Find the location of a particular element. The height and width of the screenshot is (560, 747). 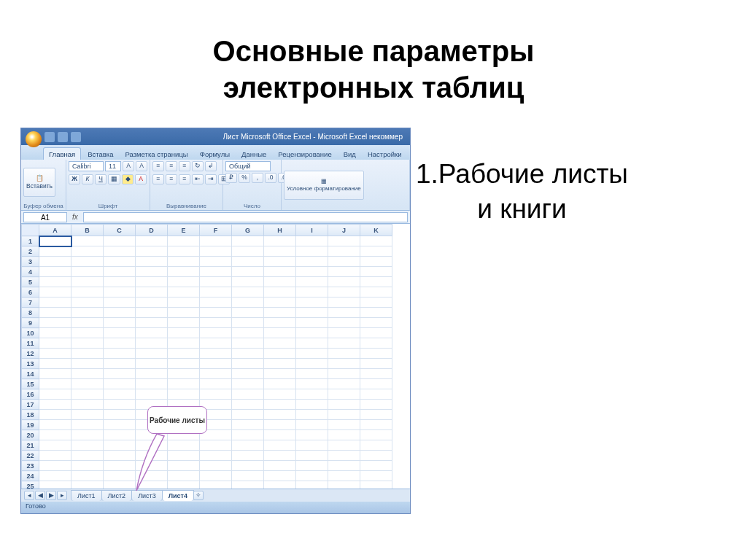

inc-decimal-button: .0 is located at coordinates (271, 178).